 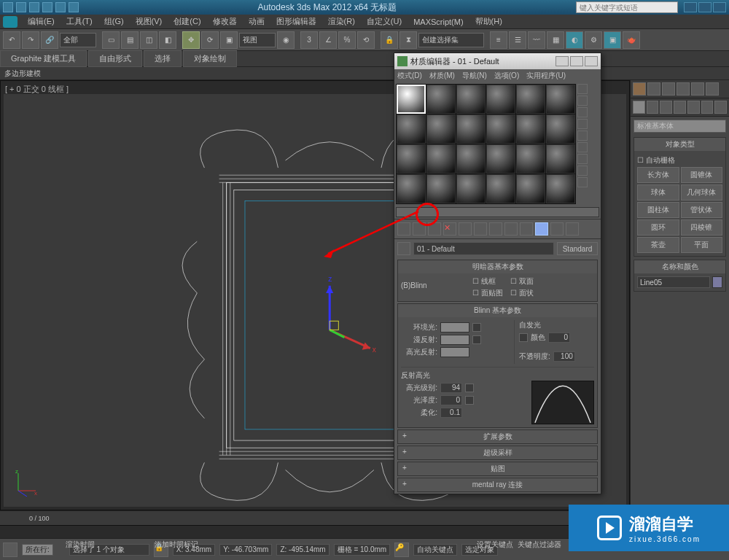 I want to click on material-id-icon, so click(x=511, y=229).